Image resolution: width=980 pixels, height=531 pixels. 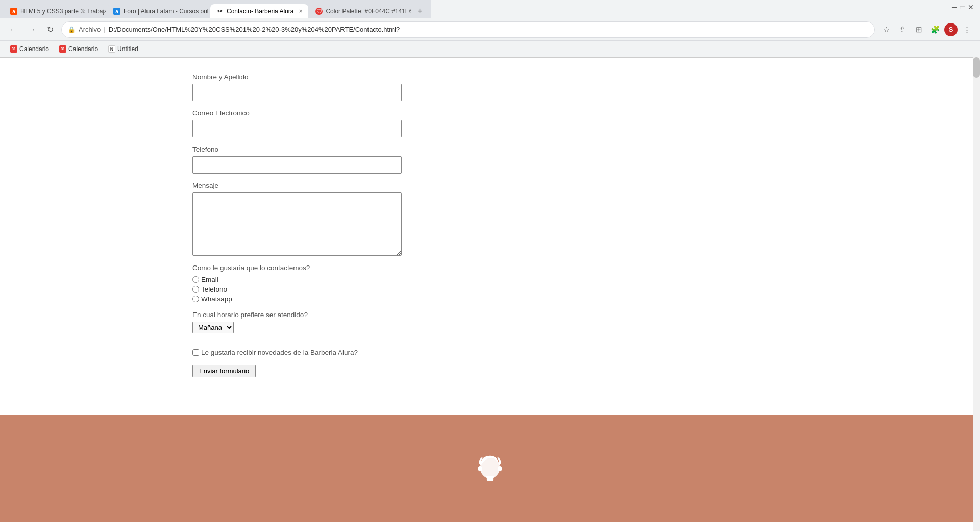 I want to click on correo-label: Correo Electronico, so click(x=586, y=113).